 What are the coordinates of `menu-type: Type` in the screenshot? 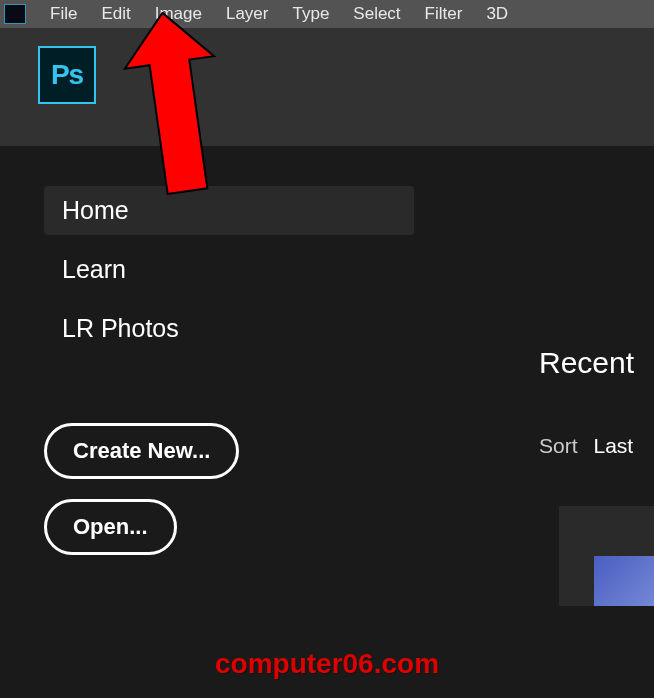 It's located at (310, 14).